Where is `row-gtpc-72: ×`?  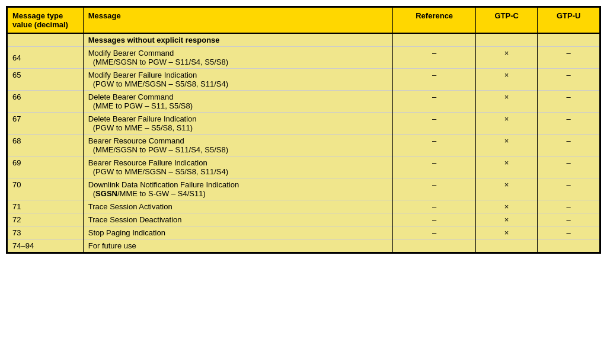 row-gtpc-72: × is located at coordinates (506, 220).